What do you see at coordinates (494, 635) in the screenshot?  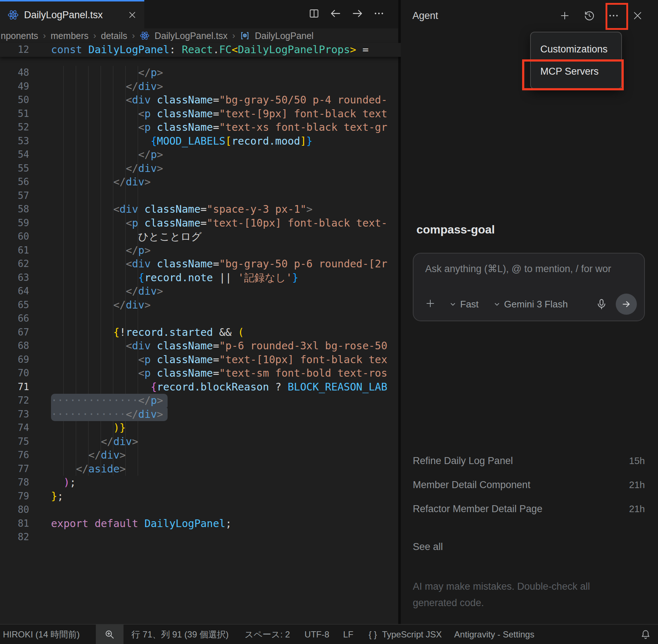 I see `status-mode: Antigravity - Settings` at bounding box center [494, 635].